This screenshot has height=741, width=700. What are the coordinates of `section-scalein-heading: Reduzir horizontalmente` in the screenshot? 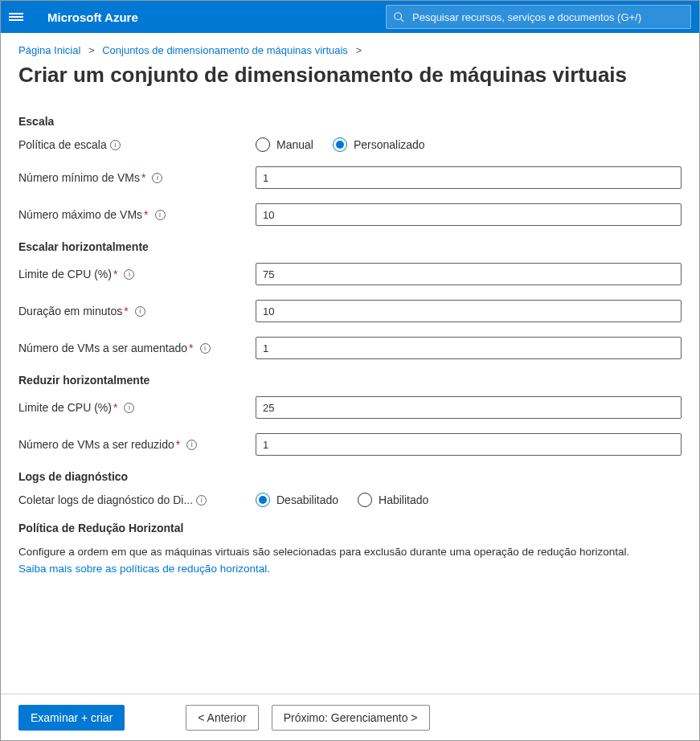 It's located at (350, 380).